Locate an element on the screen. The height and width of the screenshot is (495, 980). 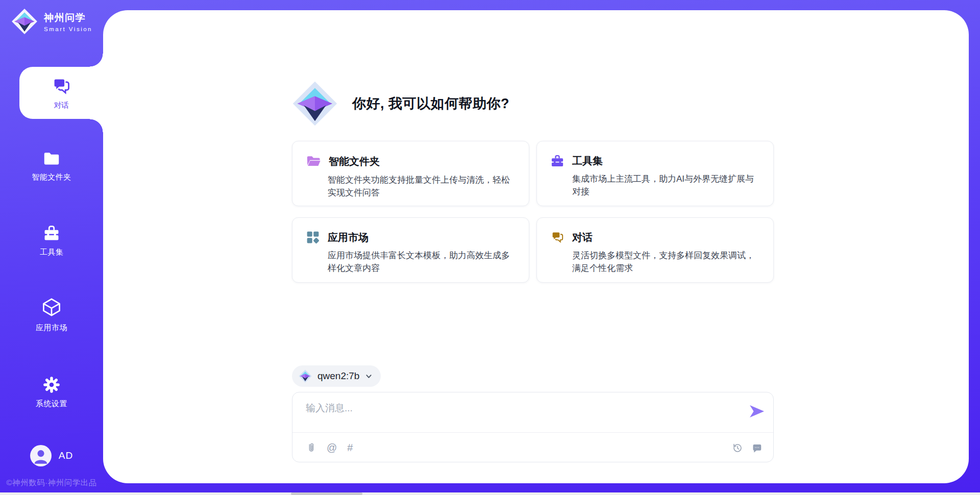
card-smart-folder: 智能文件夹 智能文件夹功能支持批量文件上传与清洗，轻松实现文件问答 is located at coordinates (410, 174).